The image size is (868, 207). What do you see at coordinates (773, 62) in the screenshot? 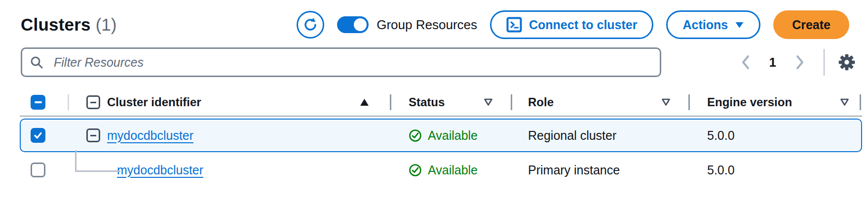
I see `pagination-current-page: 1` at bounding box center [773, 62].